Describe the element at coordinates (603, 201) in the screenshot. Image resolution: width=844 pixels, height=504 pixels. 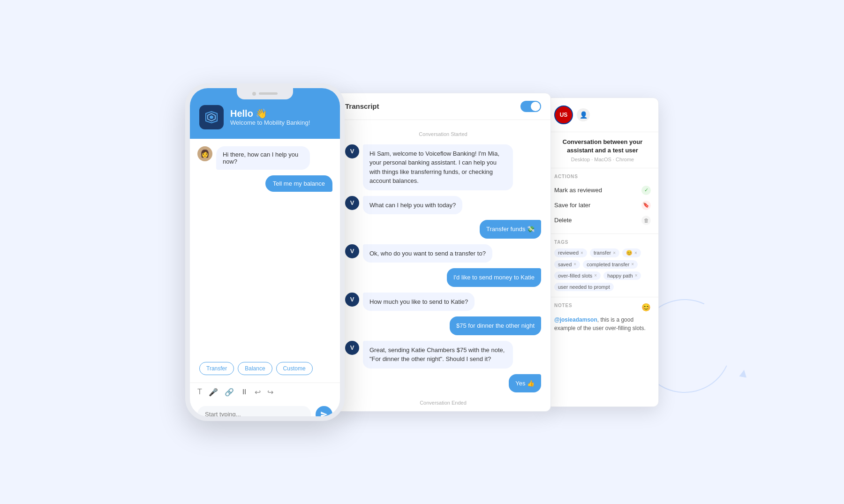
I see `actions-section: ACTIONS Mark as reviewed ✓ Save for late…` at that location.